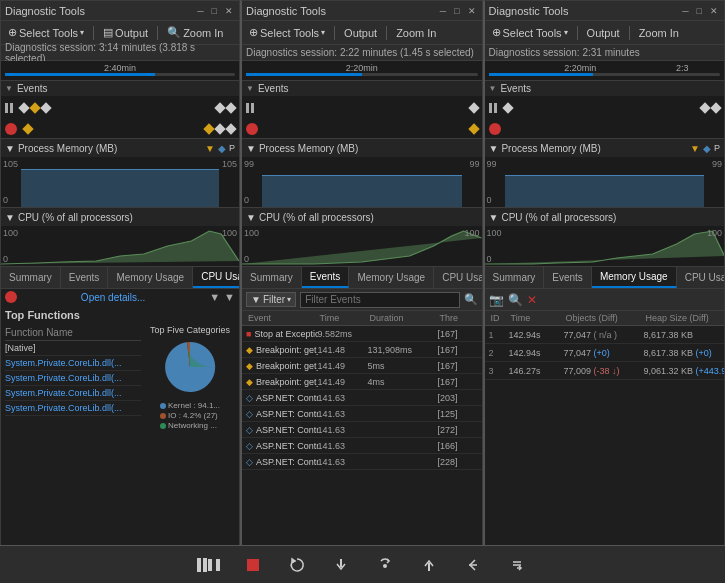 The image size is (725, 583). I want to click on event-row-2: ◆ Breakpoint: get_Ca... 141.49 5ms [167], so click(362, 366).